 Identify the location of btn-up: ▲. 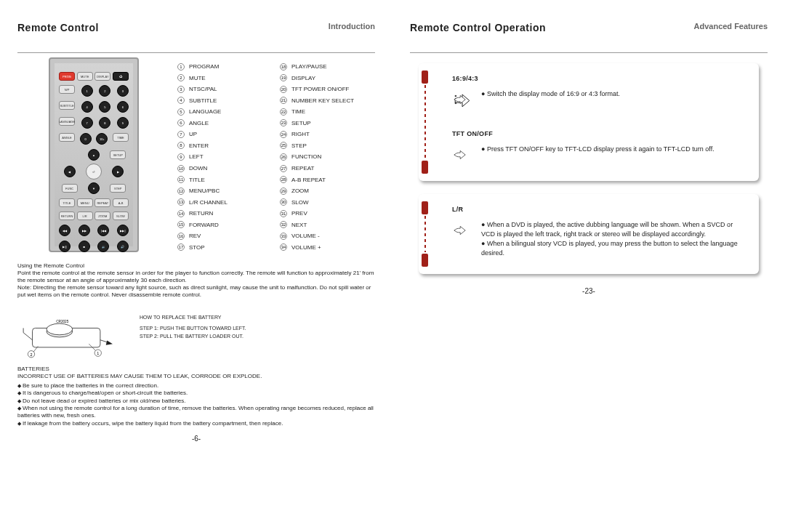
(94, 155).